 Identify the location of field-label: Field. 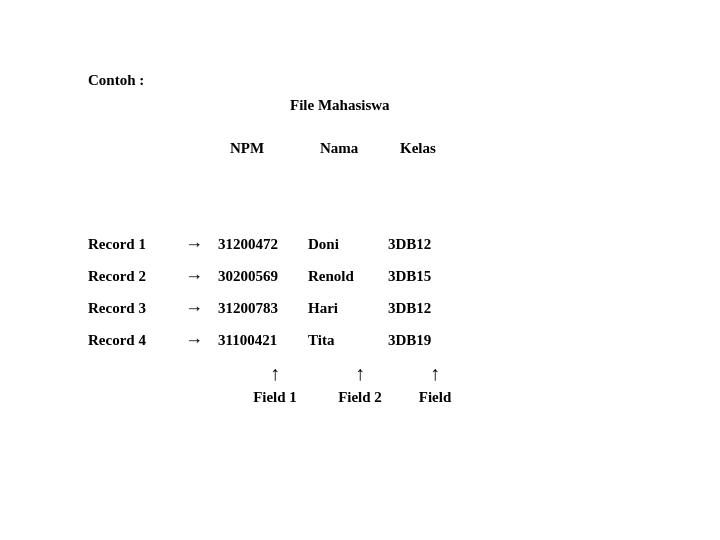
(436, 398).